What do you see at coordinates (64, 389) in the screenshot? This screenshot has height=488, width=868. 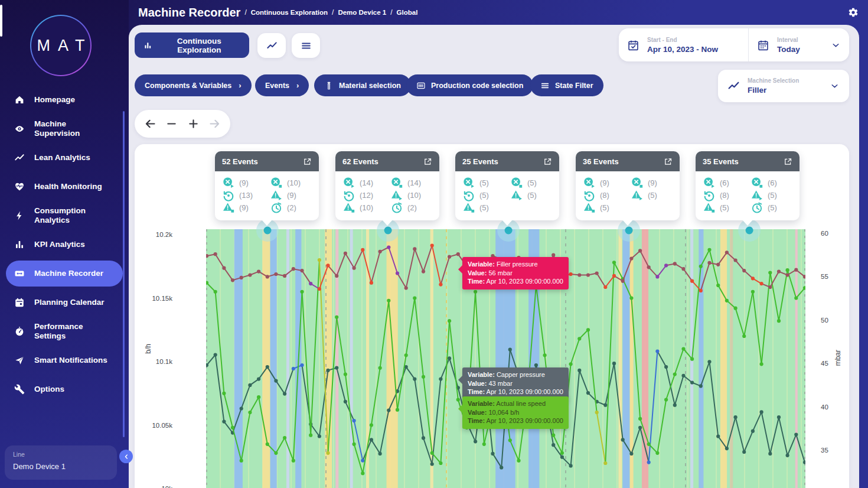 I see `sidebar-item-options: Options` at bounding box center [64, 389].